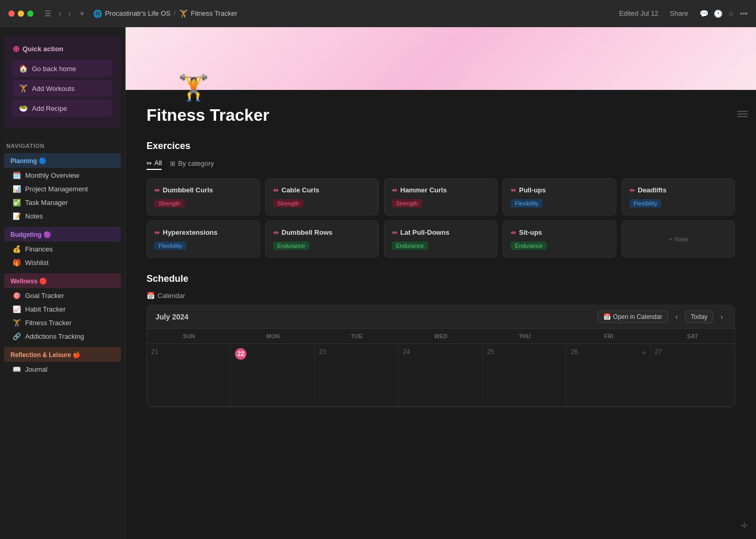  What do you see at coordinates (203, 232) in the screenshot?
I see `exercise-name: ⇔ Hyperextensions` at bounding box center [203, 232].